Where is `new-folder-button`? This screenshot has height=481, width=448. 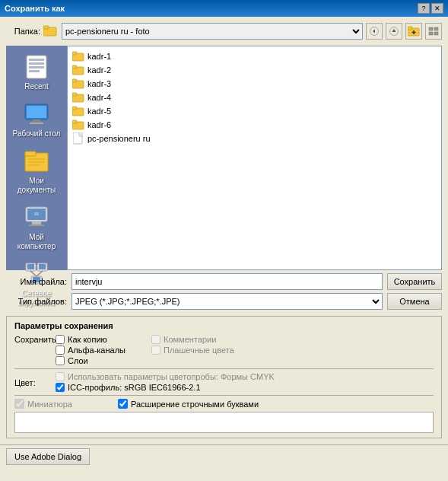
new-folder-button is located at coordinates (414, 31).